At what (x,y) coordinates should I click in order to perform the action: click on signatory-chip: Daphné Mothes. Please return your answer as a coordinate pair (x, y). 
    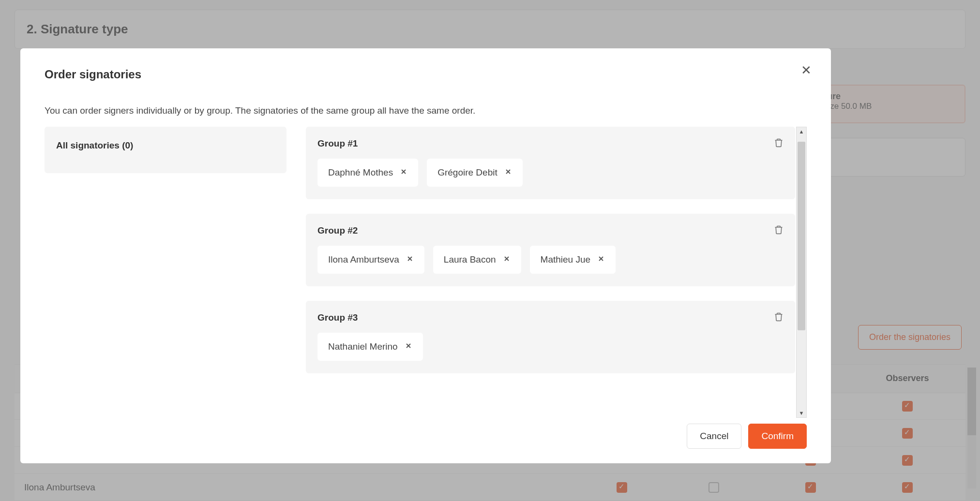
    Looking at the image, I should click on (368, 173).